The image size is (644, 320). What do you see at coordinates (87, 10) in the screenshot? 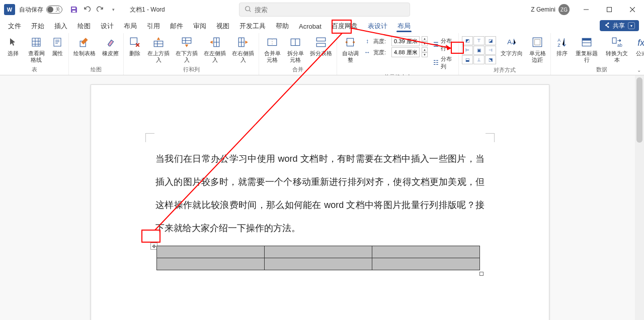
I see `undo-icon` at bounding box center [87, 10].